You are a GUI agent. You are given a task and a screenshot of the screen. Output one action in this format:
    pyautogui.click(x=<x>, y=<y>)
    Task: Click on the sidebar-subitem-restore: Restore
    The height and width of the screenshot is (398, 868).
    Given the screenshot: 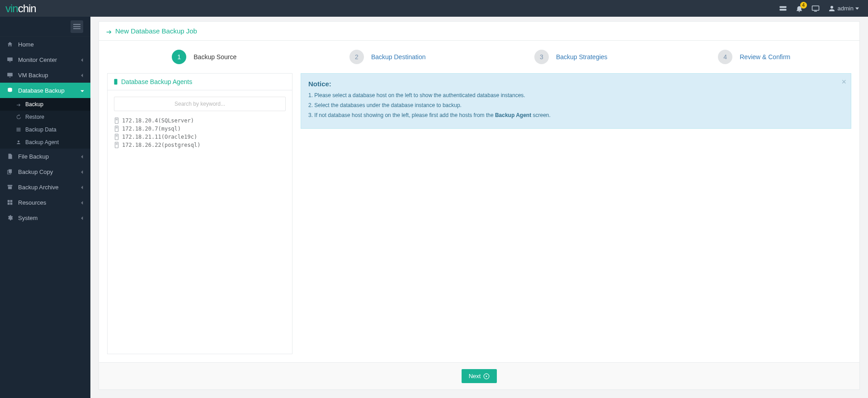 What is the action you would take?
    pyautogui.click(x=45, y=117)
    